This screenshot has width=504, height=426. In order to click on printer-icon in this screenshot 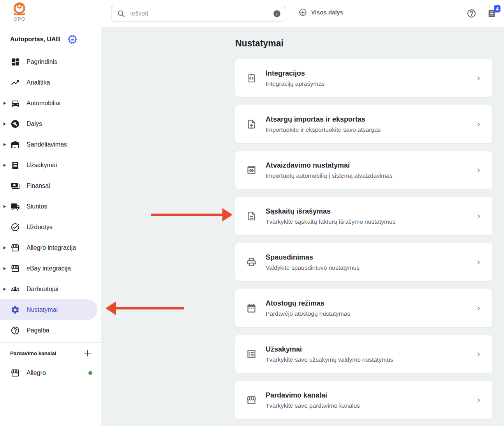, I will do `click(252, 262)`.